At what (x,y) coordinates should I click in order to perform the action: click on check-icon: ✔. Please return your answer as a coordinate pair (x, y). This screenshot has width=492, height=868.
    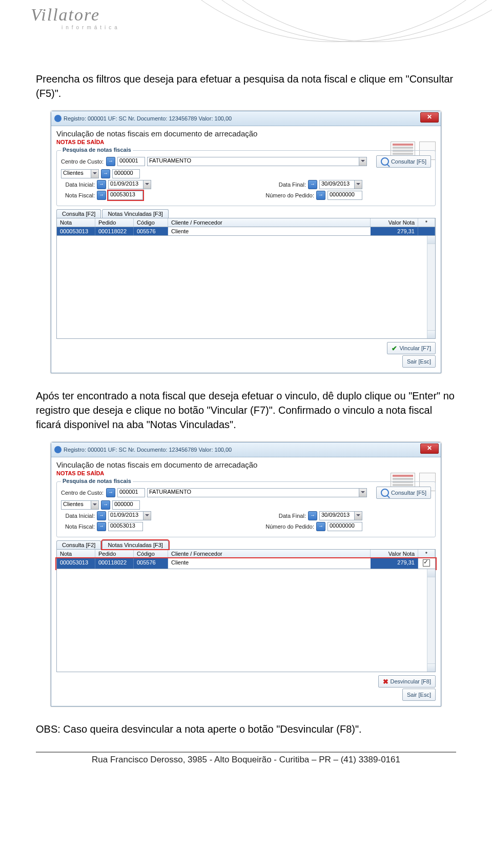
    Looking at the image, I should click on (395, 349).